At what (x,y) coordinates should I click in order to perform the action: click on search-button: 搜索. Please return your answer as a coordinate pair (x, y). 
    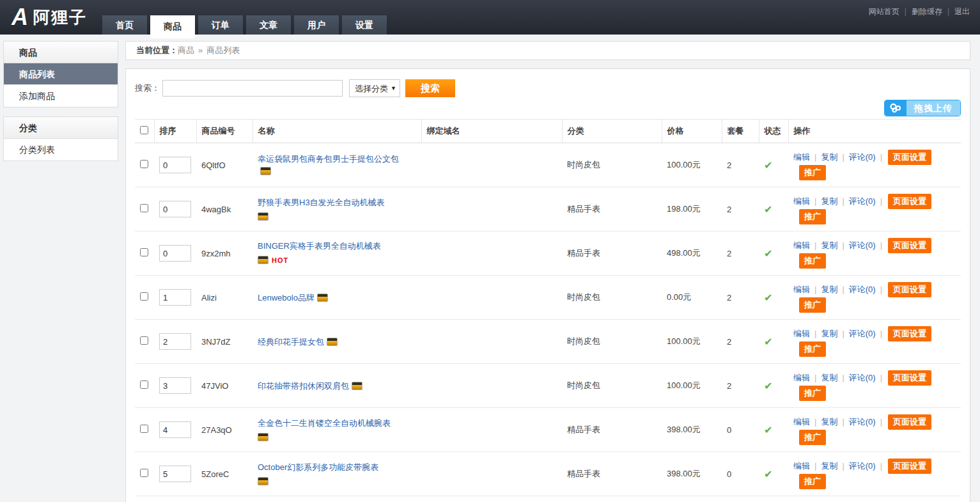
    Looking at the image, I should click on (430, 88).